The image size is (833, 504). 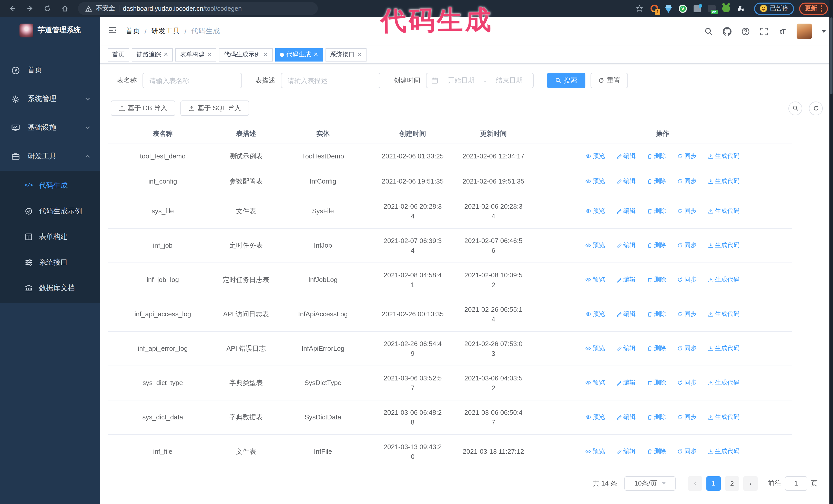 I want to click on toggle-search-button, so click(x=795, y=108).